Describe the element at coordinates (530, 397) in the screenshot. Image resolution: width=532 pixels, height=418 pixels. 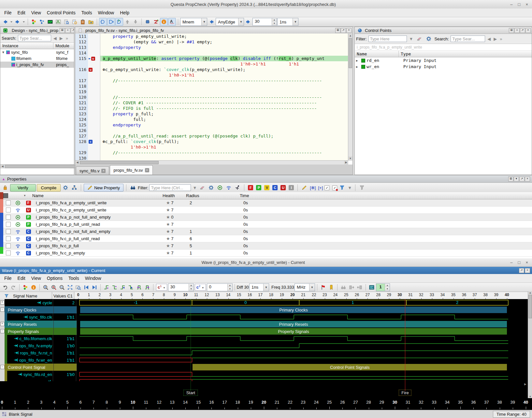
I see `scroll-down-icon: ▼` at that location.